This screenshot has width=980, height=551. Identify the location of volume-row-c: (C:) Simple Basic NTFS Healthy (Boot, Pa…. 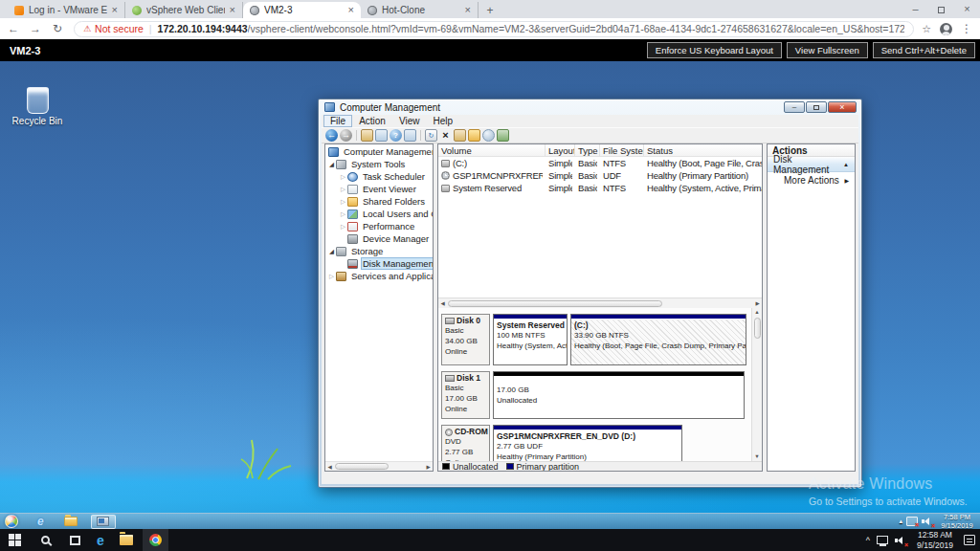
(600, 163).